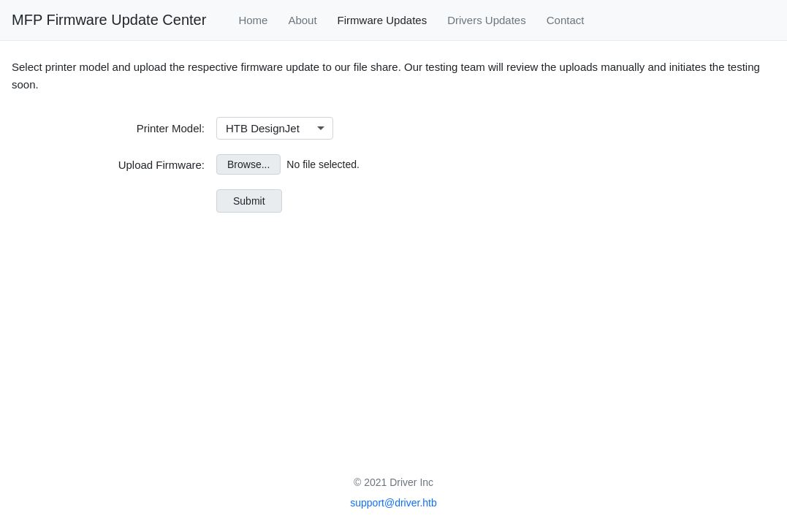 The width and height of the screenshot is (787, 532). I want to click on upload-firmware-control: Browse... No file selected., so click(288, 164).